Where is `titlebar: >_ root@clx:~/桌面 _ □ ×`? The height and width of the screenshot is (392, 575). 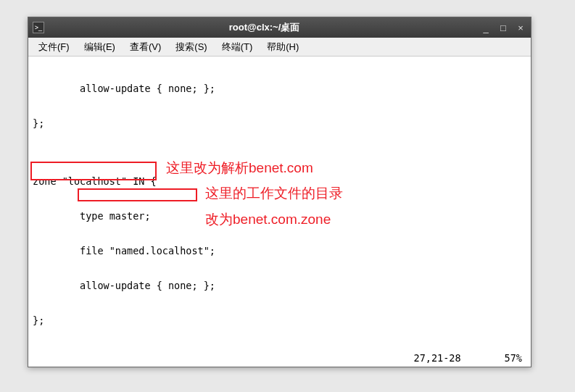 titlebar: >_ root@clx:~/桌面 _ □ × is located at coordinates (280, 28).